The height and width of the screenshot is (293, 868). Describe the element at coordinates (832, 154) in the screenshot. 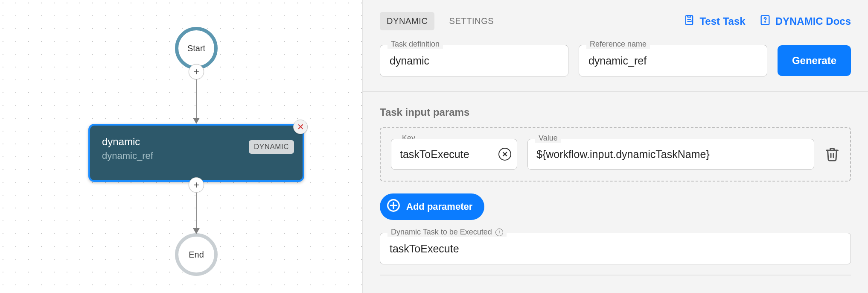

I see `trash-icon` at that location.